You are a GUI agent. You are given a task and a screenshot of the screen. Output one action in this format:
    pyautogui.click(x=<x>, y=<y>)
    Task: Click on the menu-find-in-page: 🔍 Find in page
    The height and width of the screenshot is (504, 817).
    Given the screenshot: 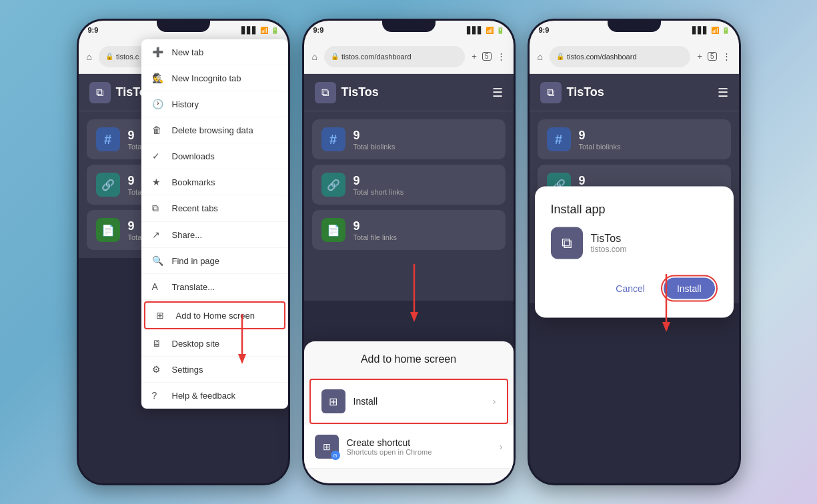 What is the action you would take?
    pyautogui.click(x=215, y=261)
    